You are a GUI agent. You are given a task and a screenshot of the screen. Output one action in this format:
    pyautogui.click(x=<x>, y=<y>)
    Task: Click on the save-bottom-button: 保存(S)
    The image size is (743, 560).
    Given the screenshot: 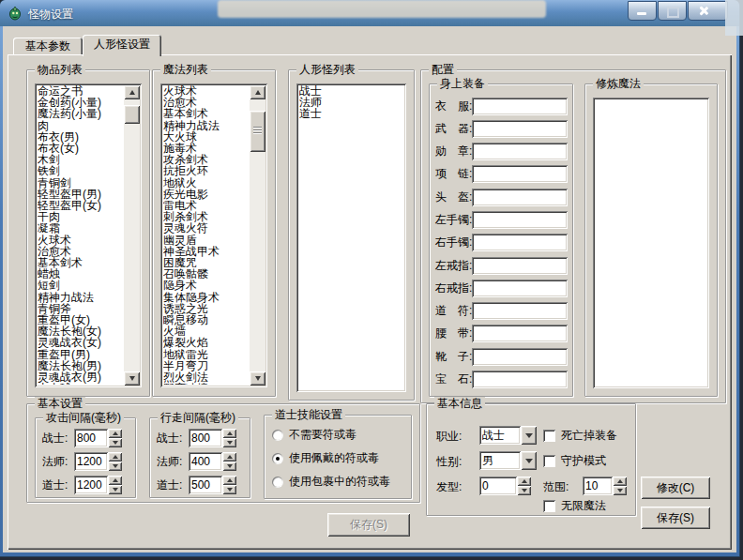 What is the action you would take?
    pyautogui.click(x=369, y=525)
    